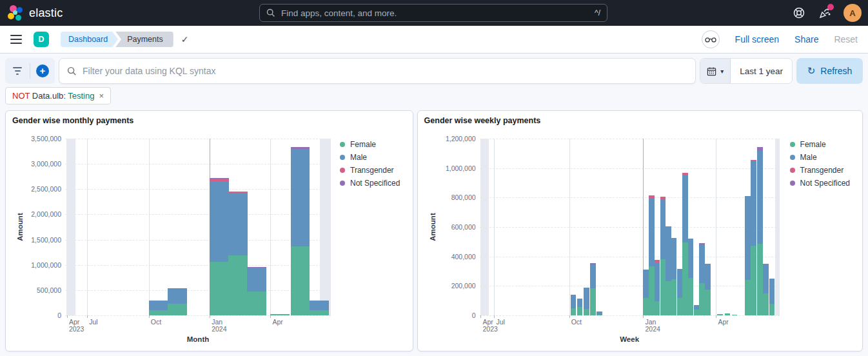 The width and height of the screenshot is (868, 356). Describe the element at coordinates (17, 71) in the screenshot. I see `filter-menu-button` at that location.